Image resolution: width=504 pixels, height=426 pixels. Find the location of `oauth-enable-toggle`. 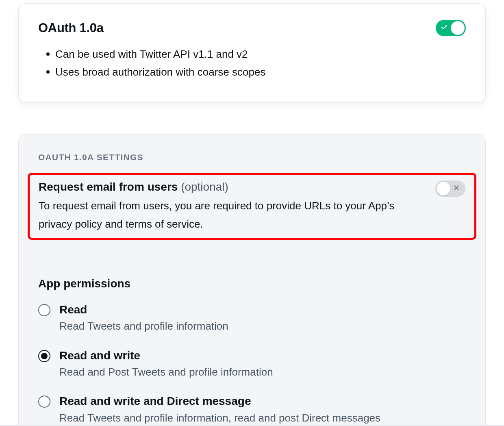

oauth-enable-toggle is located at coordinates (451, 28).